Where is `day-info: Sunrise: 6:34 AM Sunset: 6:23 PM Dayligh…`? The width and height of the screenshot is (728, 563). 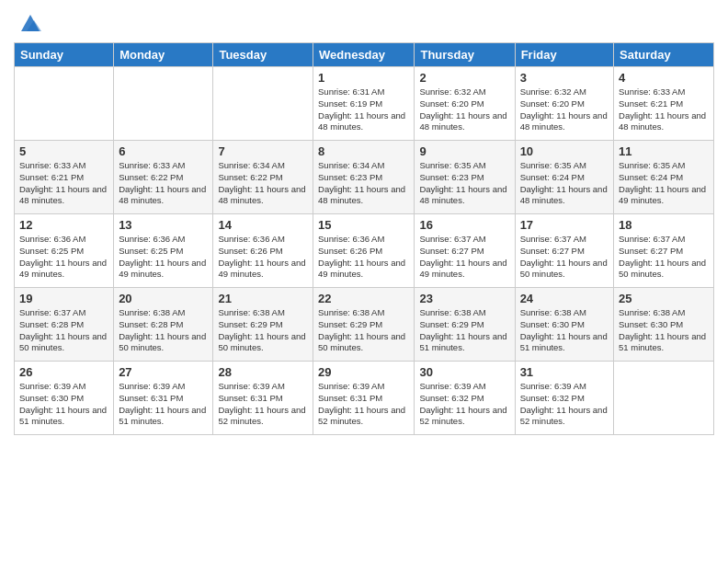 day-info: Sunrise: 6:34 AM Sunset: 6:23 PM Dayligh… is located at coordinates (364, 184).